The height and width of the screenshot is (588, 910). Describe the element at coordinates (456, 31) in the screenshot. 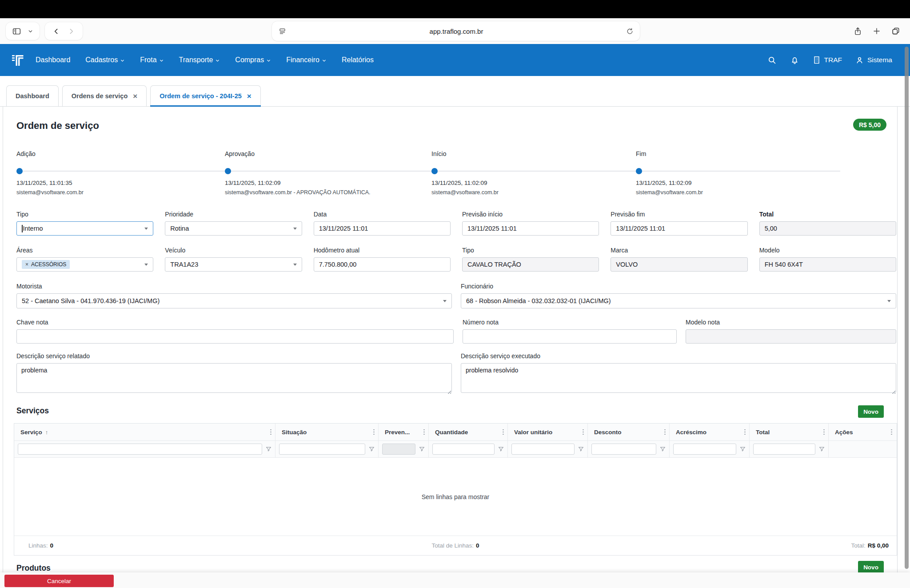

I see `address-bar: app.traflog.com.br` at that location.